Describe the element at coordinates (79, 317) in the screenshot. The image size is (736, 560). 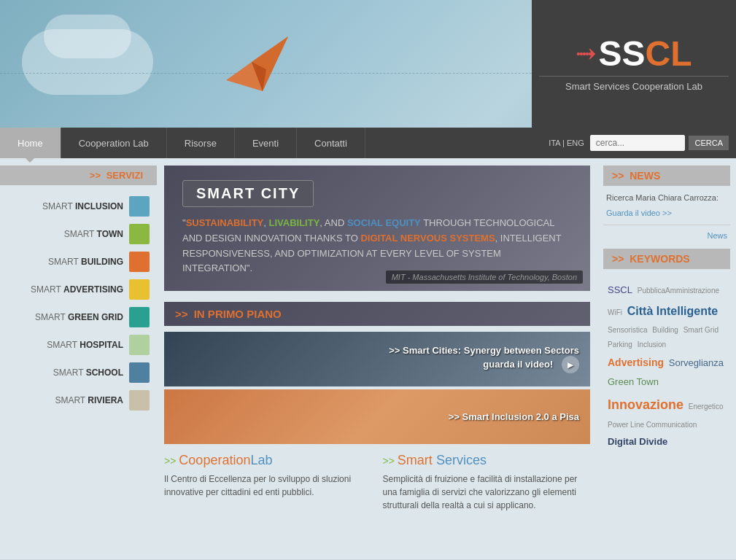
I see `sidebar-item-greengrid: SMART GREEN GRID` at that location.